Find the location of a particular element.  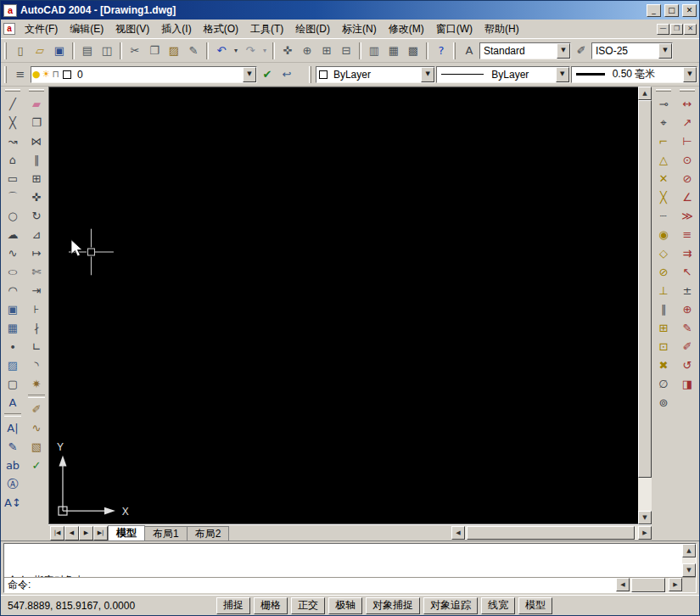

minimize-button: _ is located at coordinates (653, 10).